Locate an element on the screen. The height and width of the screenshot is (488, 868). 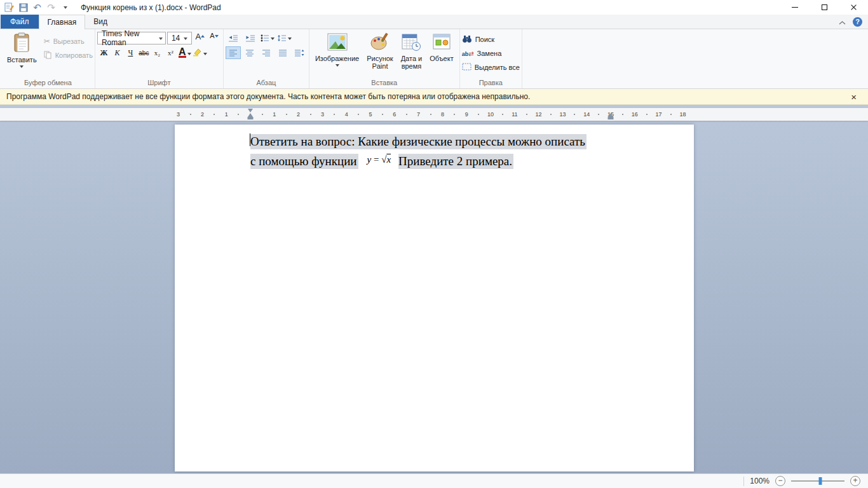
selected-text-2: с помощью функции is located at coordinates (304, 161).